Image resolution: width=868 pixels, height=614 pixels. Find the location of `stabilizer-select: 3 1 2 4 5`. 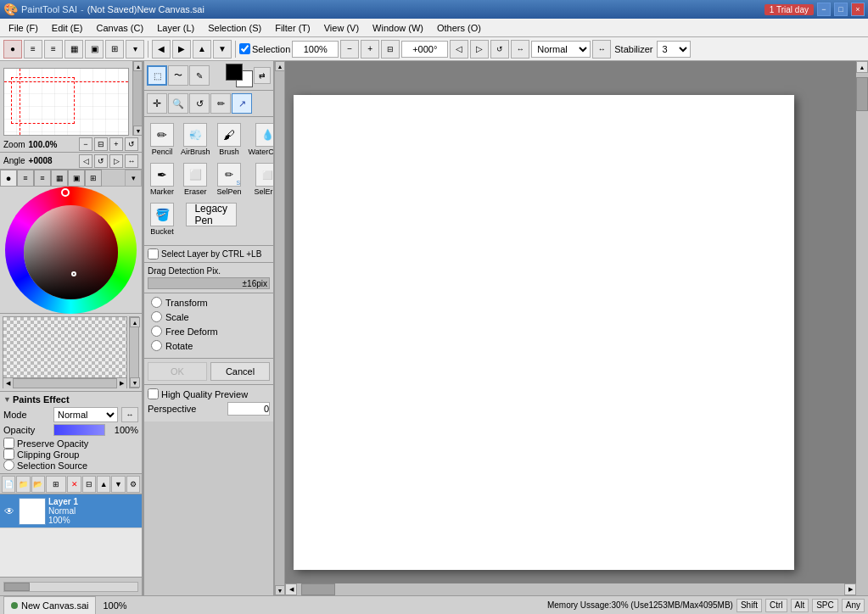

stabilizer-select: 3 1 2 4 5 is located at coordinates (674, 49).